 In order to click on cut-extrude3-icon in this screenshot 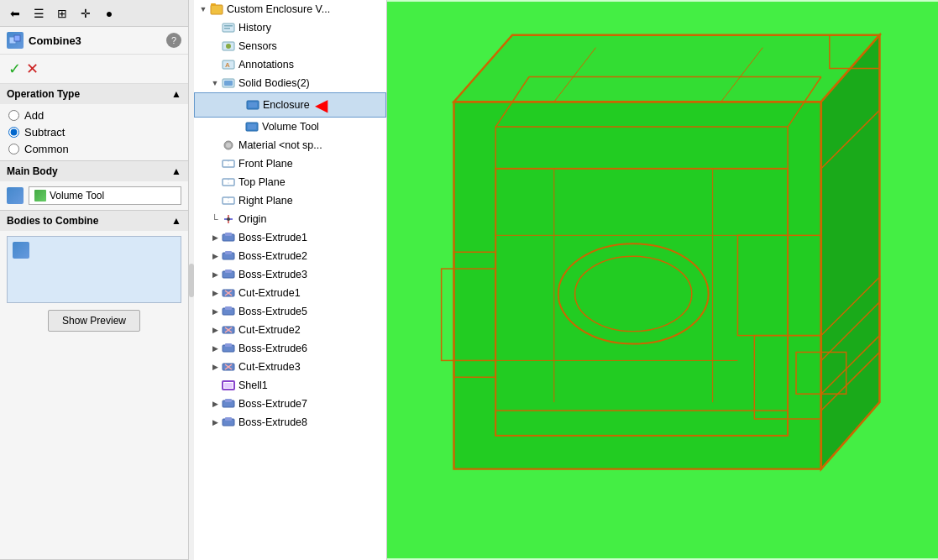, I will do `click(228, 367)`.